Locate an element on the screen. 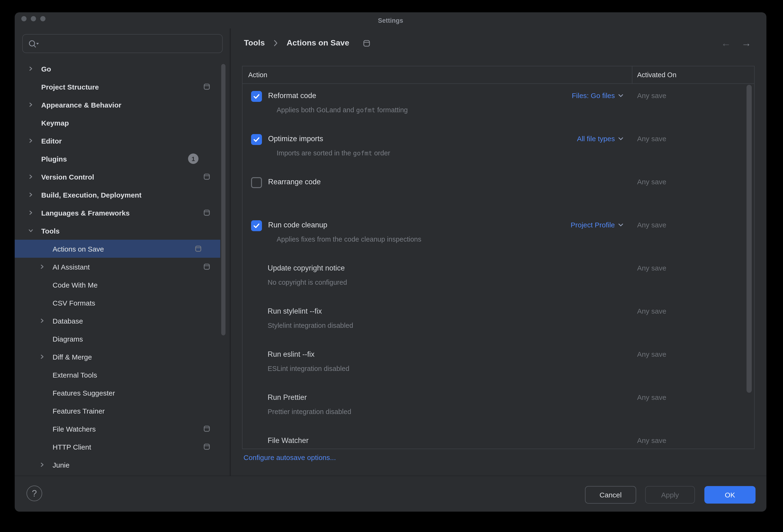 The image size is (783, 532). action-title: Optimize imports is located at coordinates (296, 139).